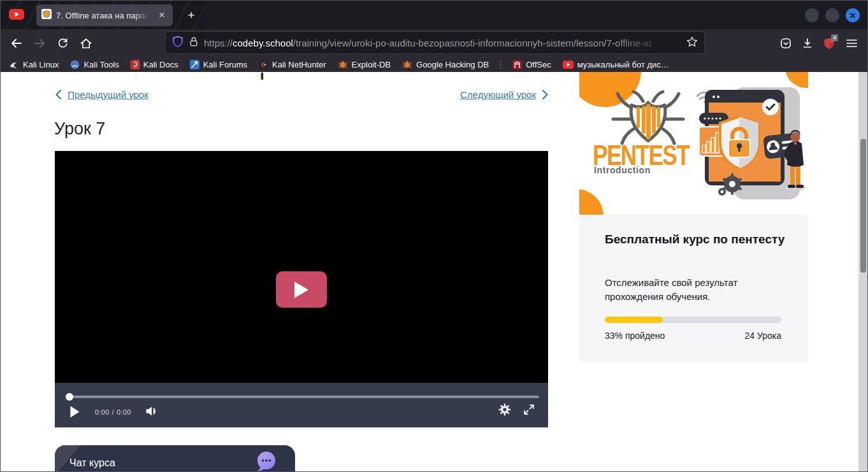  I want to click on bookmarks-separator, so click(501, 65).